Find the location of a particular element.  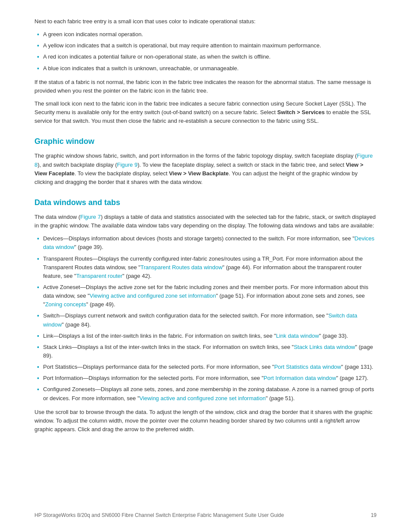

port-information-link: Port Information data window is located at coordinates (300, 378).